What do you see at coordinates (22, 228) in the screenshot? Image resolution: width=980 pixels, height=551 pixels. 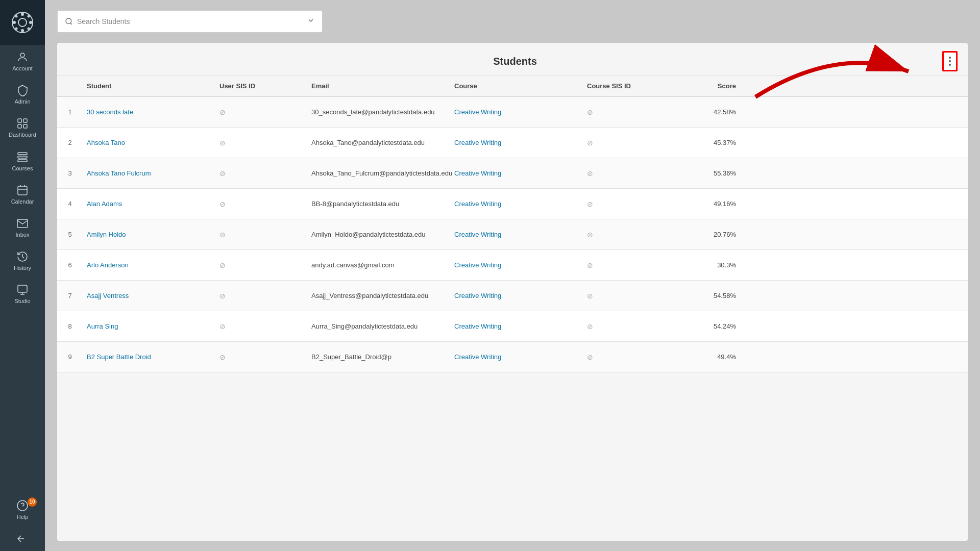 I see `sidebar-item-inbox: Inbox` at bounding box center [22, 228].